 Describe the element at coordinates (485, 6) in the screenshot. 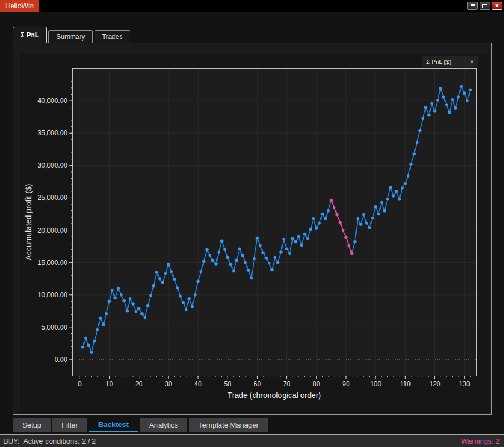

I see `maximize-icon` at that location.